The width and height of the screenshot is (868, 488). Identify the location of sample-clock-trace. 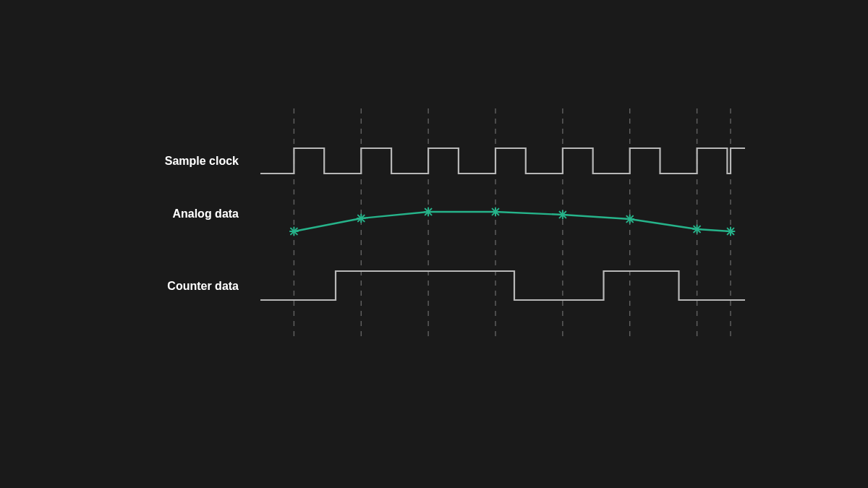
(503, 160).